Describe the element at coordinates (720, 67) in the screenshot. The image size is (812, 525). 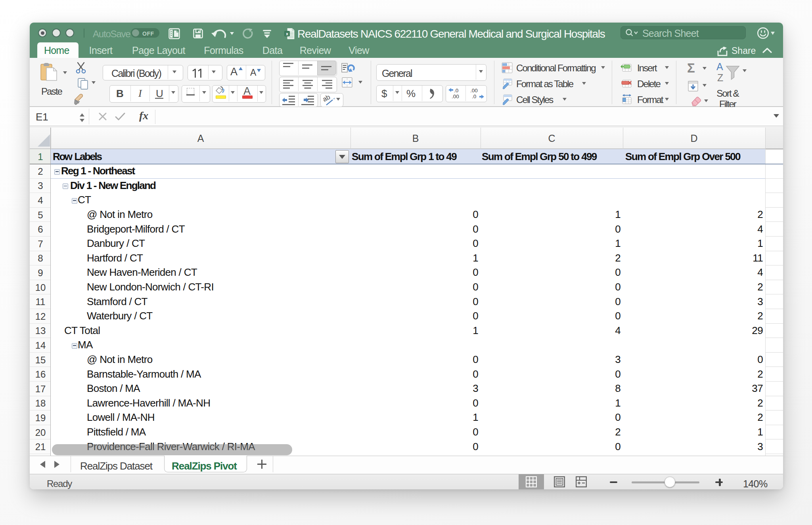
I see `svg-text: A` at that location.